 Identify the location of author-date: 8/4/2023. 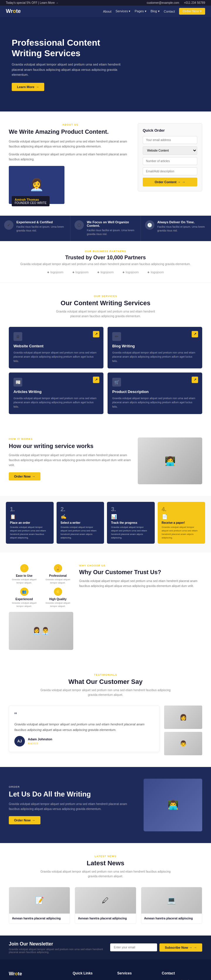
(33, 743).